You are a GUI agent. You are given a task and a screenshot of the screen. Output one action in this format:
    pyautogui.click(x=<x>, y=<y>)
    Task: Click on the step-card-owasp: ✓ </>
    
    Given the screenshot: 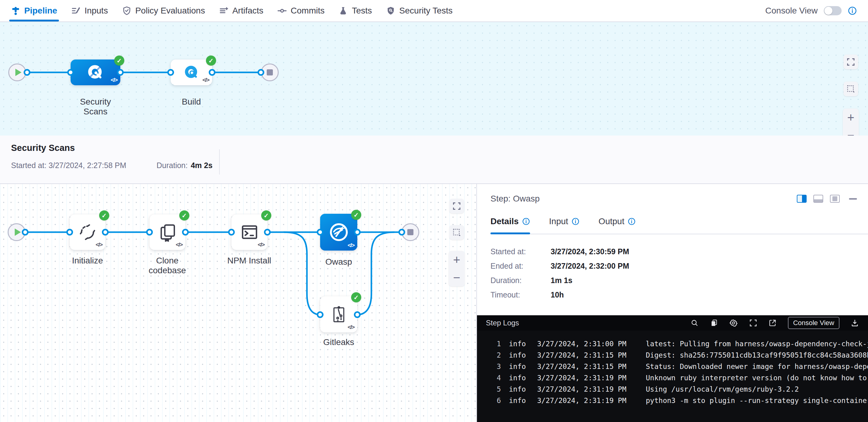 What is the action you would take?
    pyautogui.click(x=339, y=232)
    